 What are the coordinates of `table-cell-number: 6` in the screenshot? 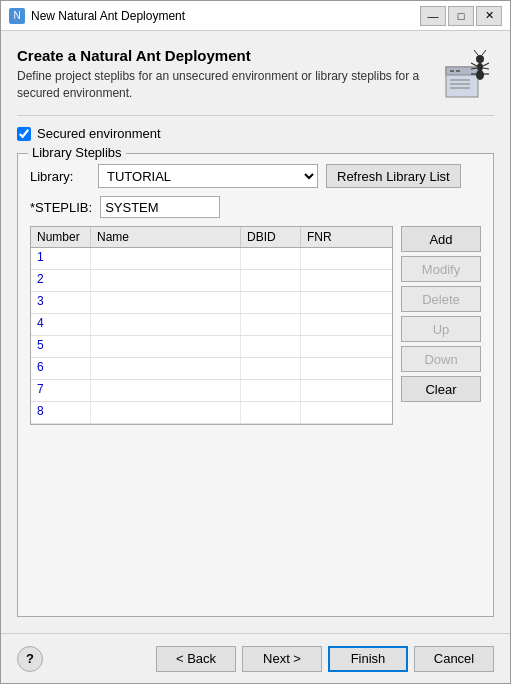 It's located at (61, 368).